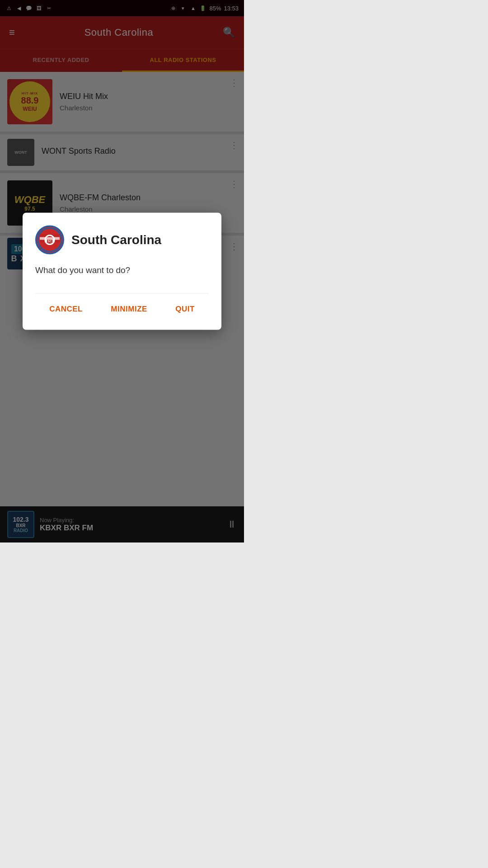 The width and height of the screenshot is (488, 868). Describe the element at coordinates (50, 240) in the screenshot. I see `dialog-app-icon: SC` at that location.